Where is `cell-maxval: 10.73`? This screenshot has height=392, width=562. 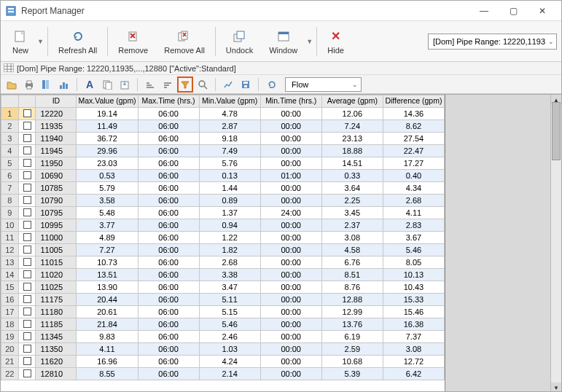 cell-maxval: 10.73 is located at coordinates (107, 262).